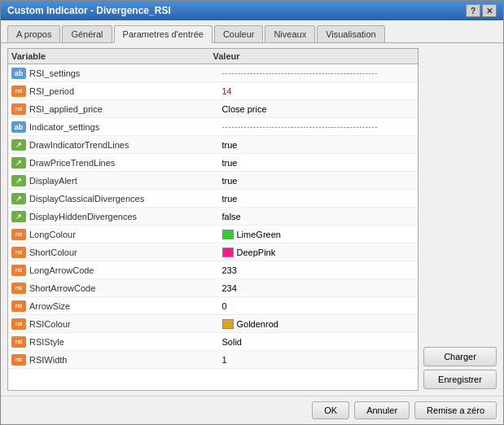  What do you see at coordinates (481, 11) in the screenshot?
I see `titlebar-controls: ? ✕` at bounding box center [481, 11].